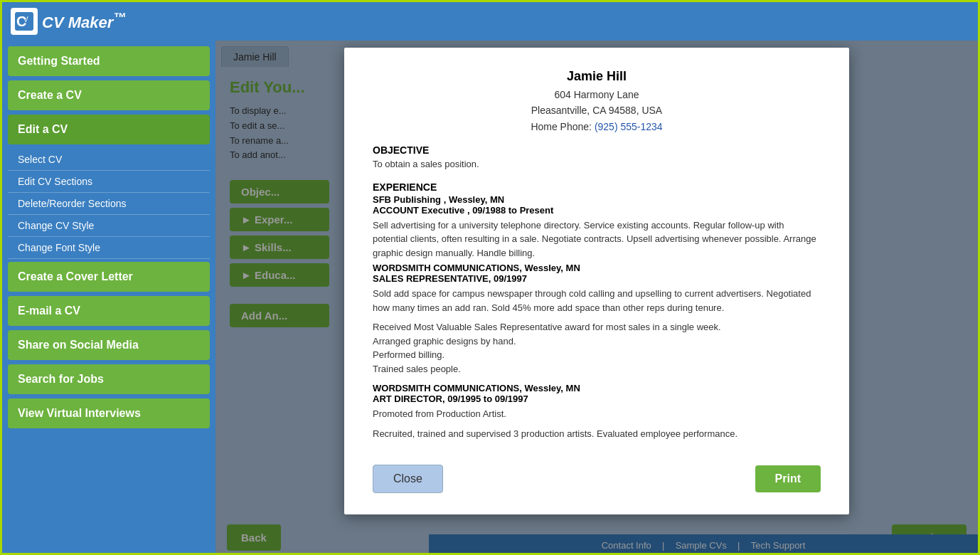  Describe the element at coordinates (563, 127) in the screenshot. I see `cv-phone-label: Home Phone:` at that location.